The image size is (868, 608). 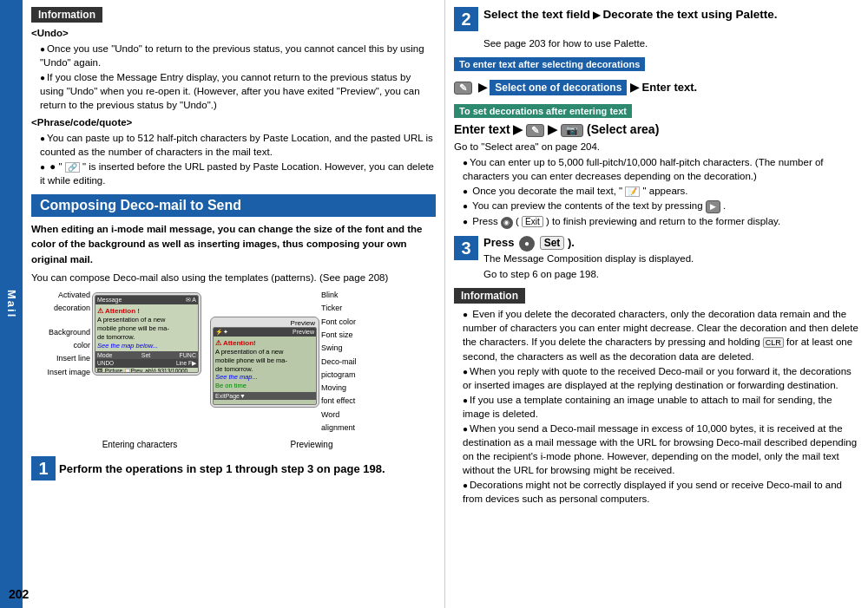 What do you see at coordinates (464, 88) in the screenshot?
I see `key-icon-deco: ✎` at bounding box center [464, 88].